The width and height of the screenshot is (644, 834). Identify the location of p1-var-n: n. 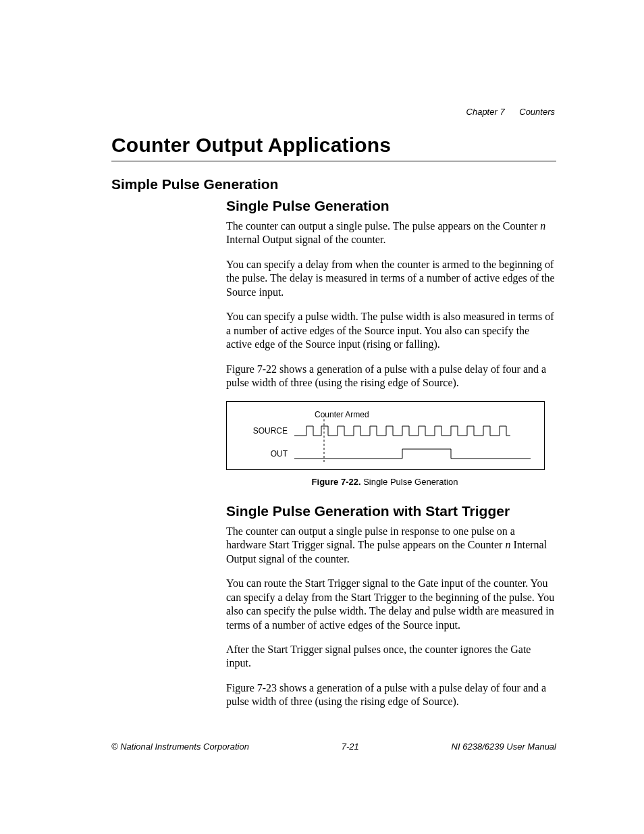
(543, 226).